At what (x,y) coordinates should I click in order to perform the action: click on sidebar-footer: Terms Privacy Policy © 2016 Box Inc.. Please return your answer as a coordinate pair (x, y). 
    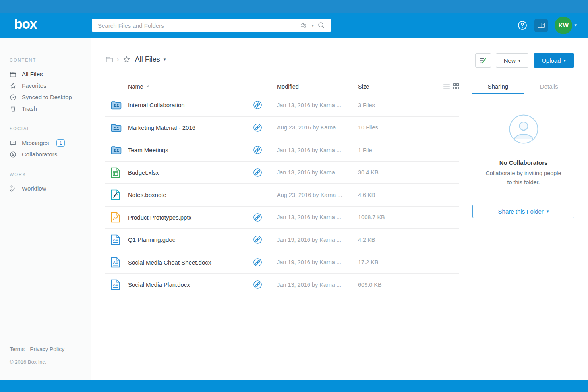
    Looking at the image, I should click on (37, 355).